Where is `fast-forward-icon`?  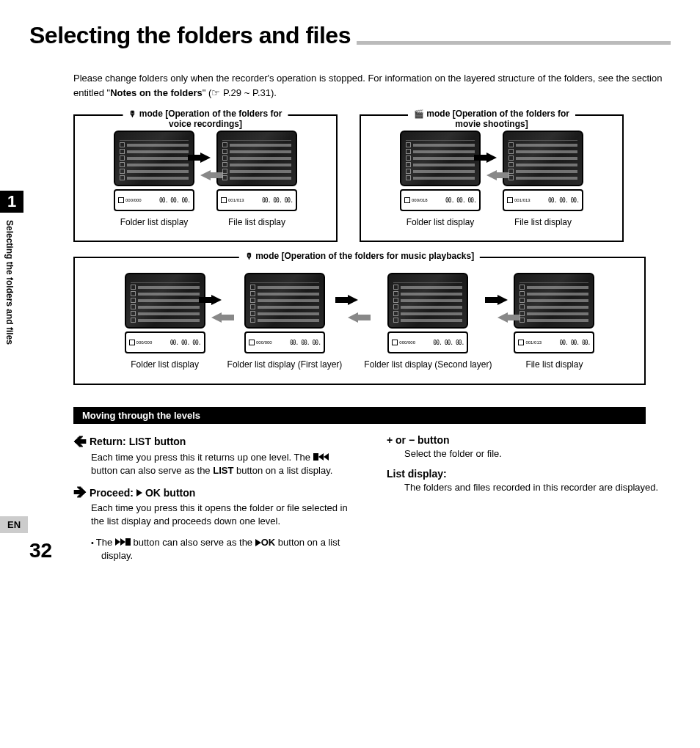
fast-forward-icon is located at coordinates (123, 542).